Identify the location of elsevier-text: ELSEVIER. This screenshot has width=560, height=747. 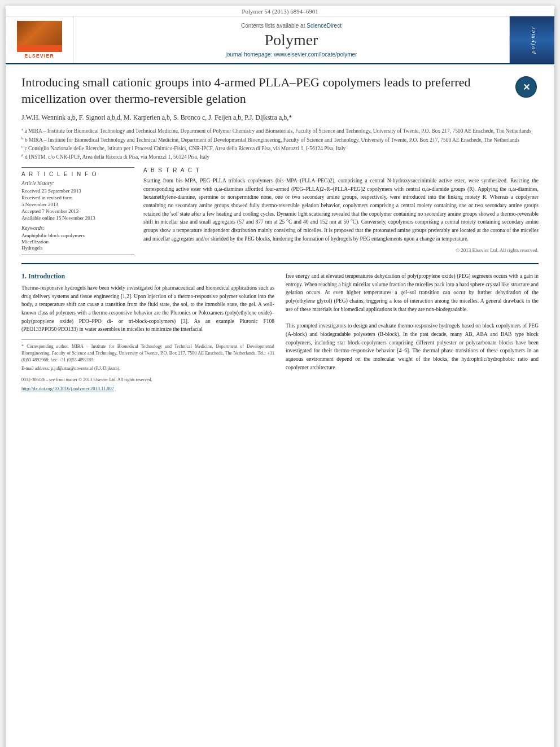
(40, 56).